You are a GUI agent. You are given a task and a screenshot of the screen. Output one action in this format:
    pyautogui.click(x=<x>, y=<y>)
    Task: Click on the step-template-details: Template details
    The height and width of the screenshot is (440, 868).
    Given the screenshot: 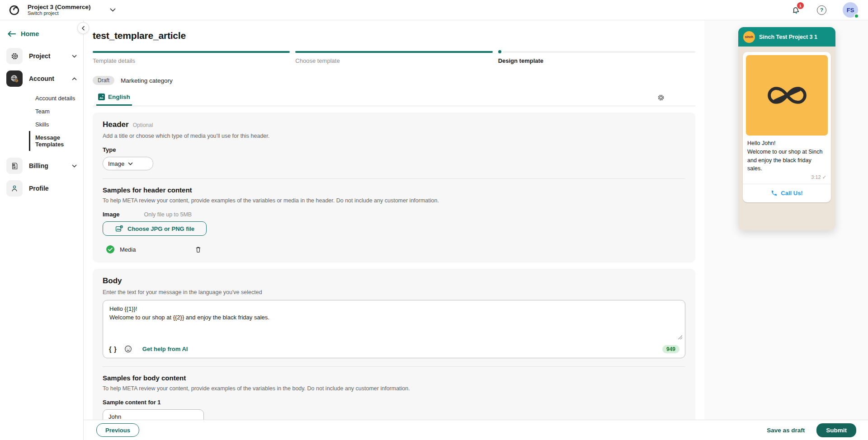 What is the action you would take?
    pyautogui.click(x=191, y=57)
    